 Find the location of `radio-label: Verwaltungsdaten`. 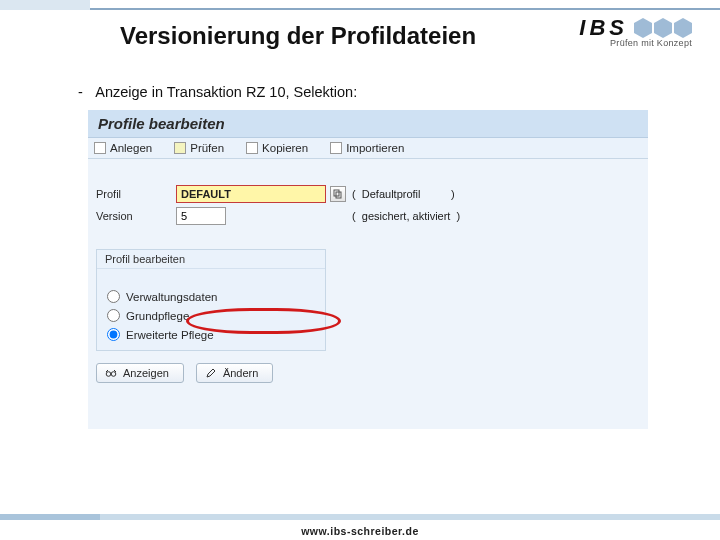

radio-label: Verwaltungsdaten is located at coordinates (172, 297).